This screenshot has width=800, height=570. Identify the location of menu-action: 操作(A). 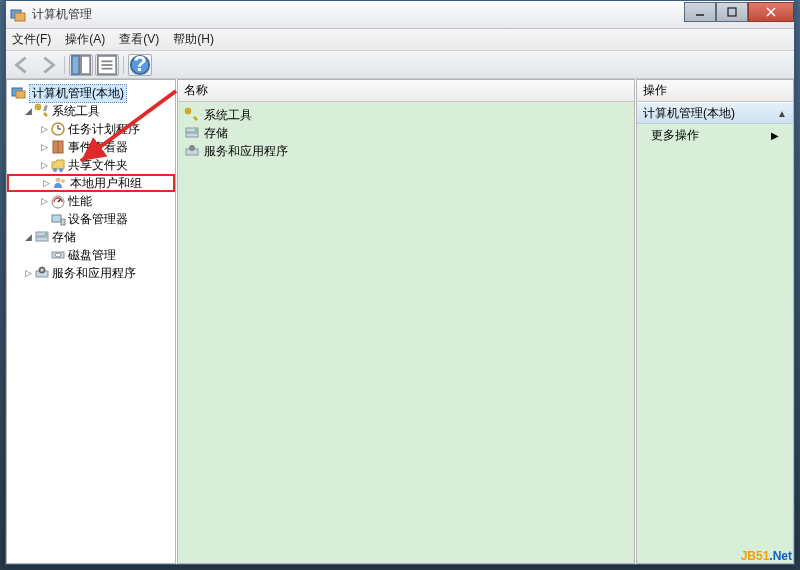
(85, 40).